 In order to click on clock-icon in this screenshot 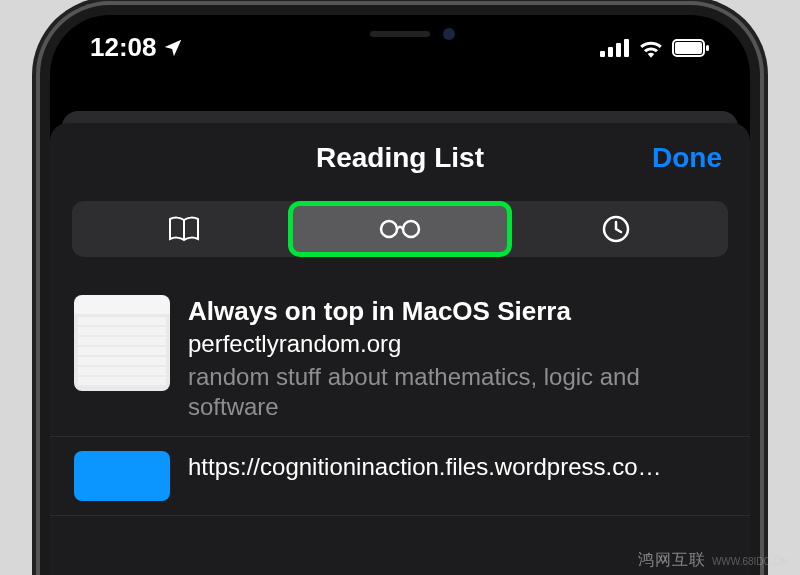, I will do `click(616, 229)`.